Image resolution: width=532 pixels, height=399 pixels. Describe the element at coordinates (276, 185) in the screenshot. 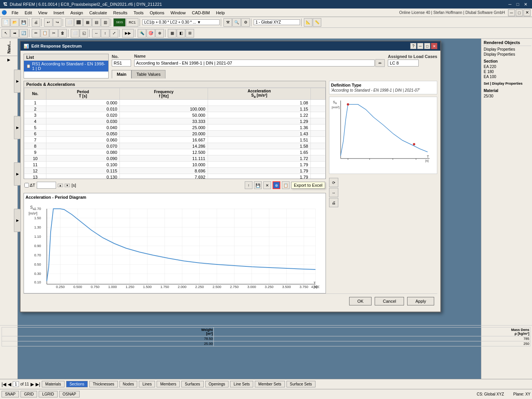

I see `row-add-btn: ⊕` at that location.